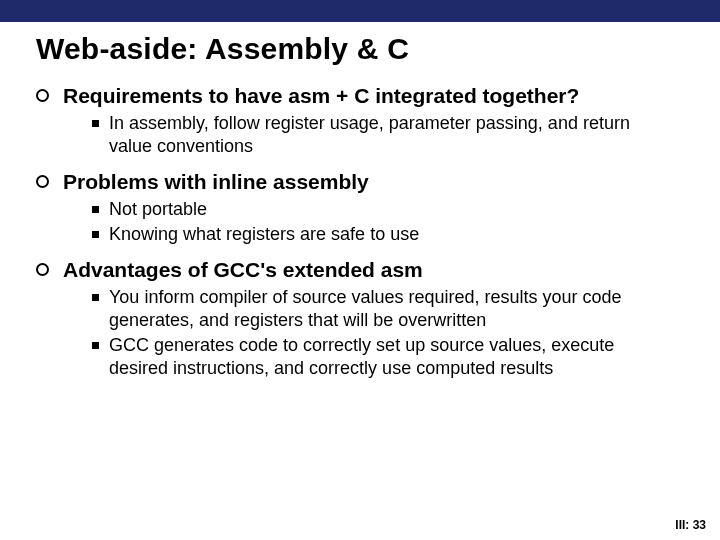 Image resolution: width=720 pixels, height=540 pixels. I want to click on section-heading: Advantages of GCC's extended asm, so click(243, 270).